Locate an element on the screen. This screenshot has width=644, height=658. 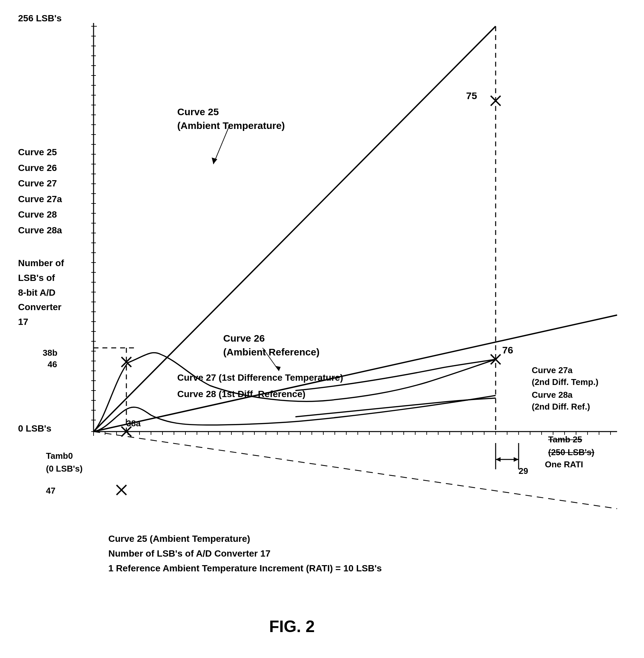
y-desc-line5: 17 is located at coordinates (41, 322).